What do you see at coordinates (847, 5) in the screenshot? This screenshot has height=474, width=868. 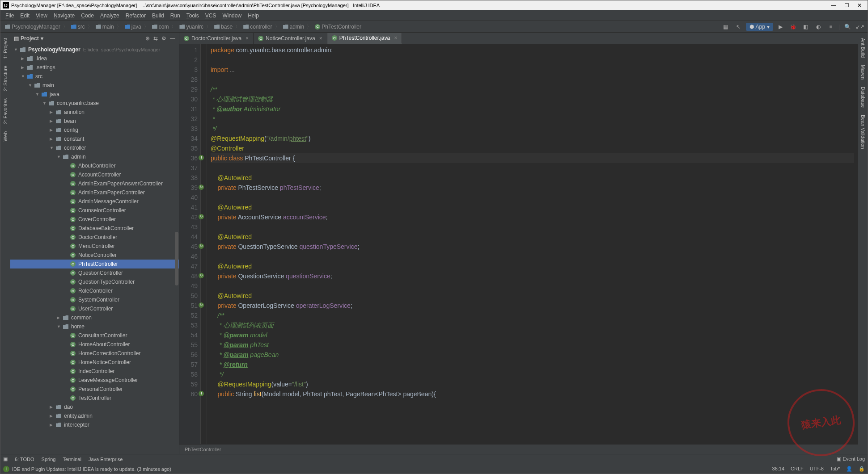 I see `maximize-button: ☐` at bounding box center [847, 5].